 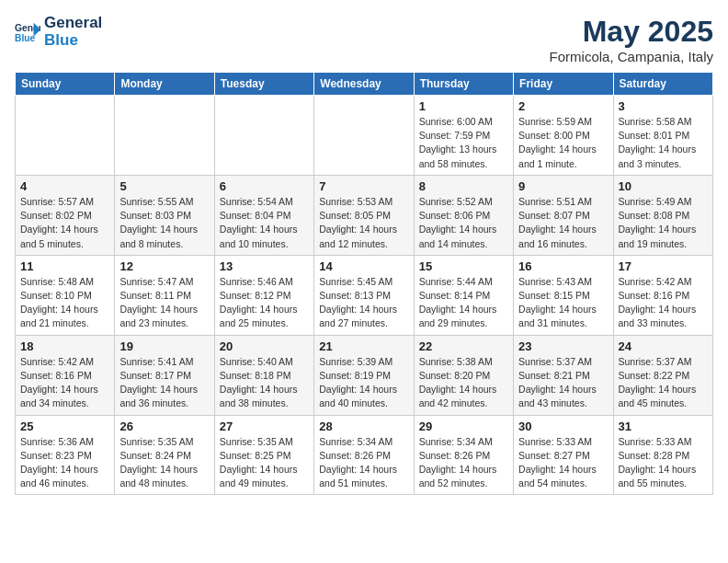 I want to click on day-number: 6, so click(x=265, y=186).